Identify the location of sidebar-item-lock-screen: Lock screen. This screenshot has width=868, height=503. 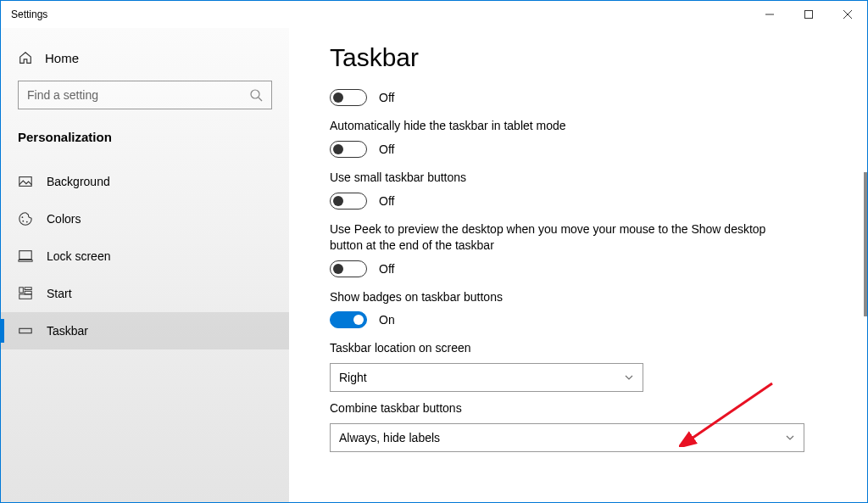
(145, 256).